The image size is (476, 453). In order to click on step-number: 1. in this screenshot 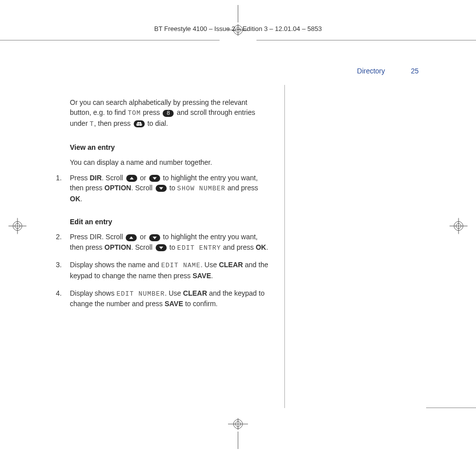, I will do `click(59, 178)`.